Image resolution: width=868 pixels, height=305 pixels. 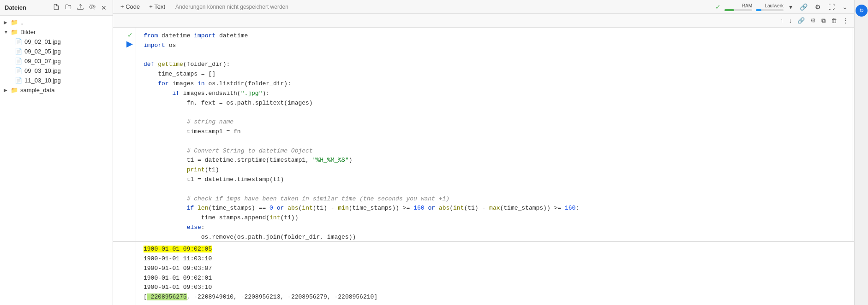 I want to click on folder-icon-bilder: 📁, so click(x=14, y=32).